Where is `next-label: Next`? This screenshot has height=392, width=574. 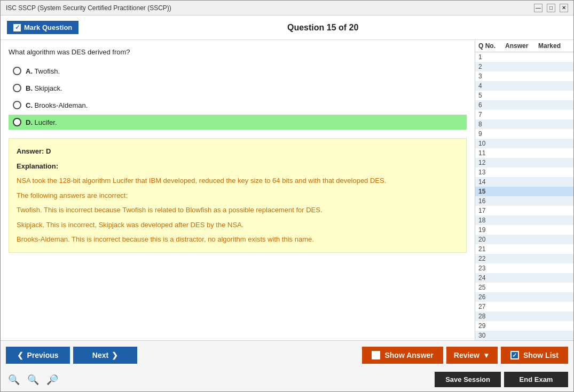
next-label: Next is located at coordinates (100, 355).